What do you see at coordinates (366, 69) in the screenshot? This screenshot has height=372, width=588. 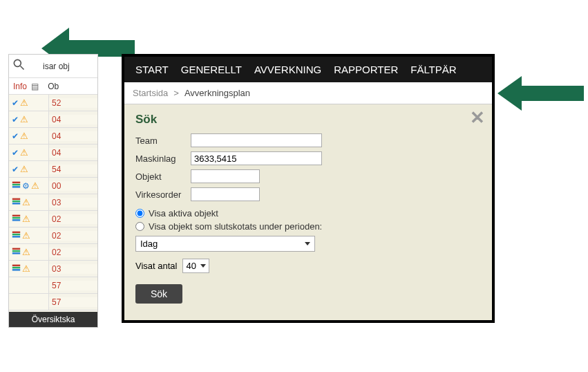 I see `nav-rapporter: RAPPORTER` at bounding box center [366, 69].